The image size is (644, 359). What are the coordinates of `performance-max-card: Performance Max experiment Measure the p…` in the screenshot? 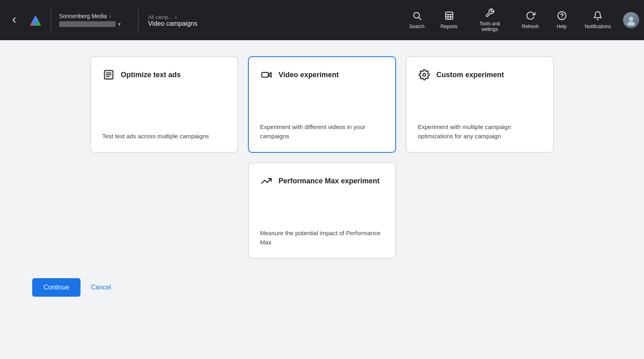 It's located at (322, 211).